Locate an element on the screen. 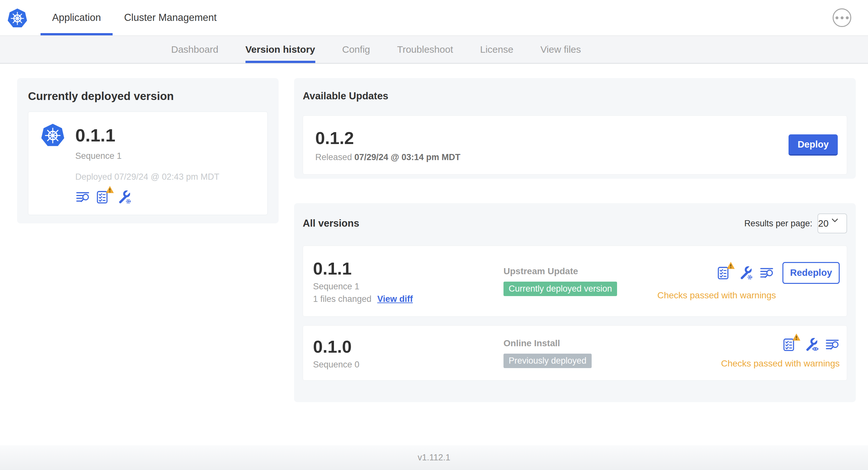 This screenshot has height=470, width=868. status-badge: Currently deployed version is located at coordinates (560, 289).